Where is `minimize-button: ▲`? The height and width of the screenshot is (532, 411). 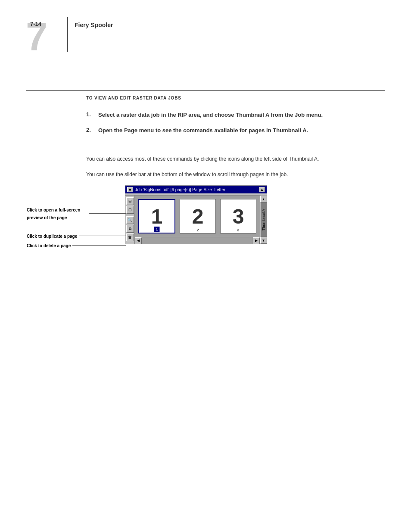 minimize-button: ▲ is located at coordinates (262, 190).